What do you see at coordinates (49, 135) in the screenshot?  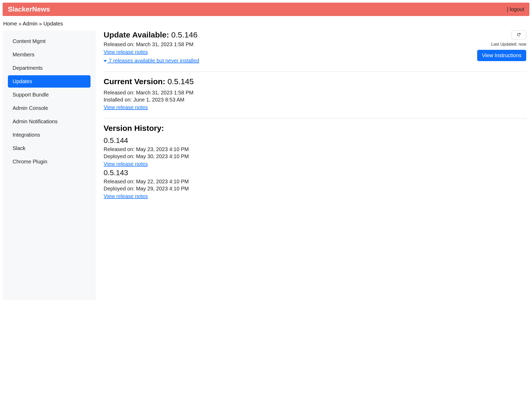 I see `sidebar-item-integrations: Integrations` at bounding box center [49, 135].